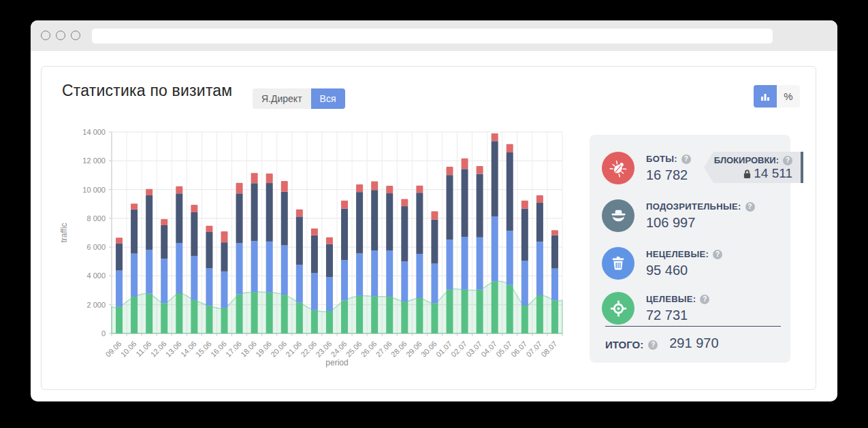  I want to click on source-toggle-all: Вся, so click(328, 99).